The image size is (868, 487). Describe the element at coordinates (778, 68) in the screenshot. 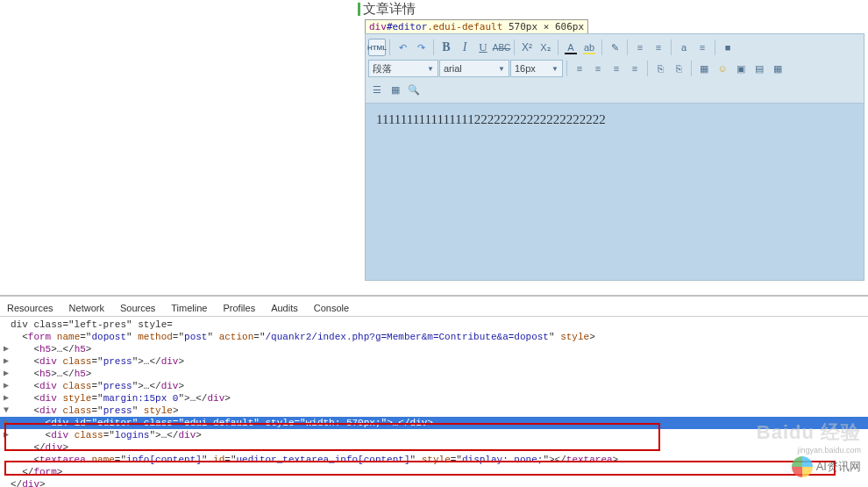

I see `table-button: ▦` at that location.